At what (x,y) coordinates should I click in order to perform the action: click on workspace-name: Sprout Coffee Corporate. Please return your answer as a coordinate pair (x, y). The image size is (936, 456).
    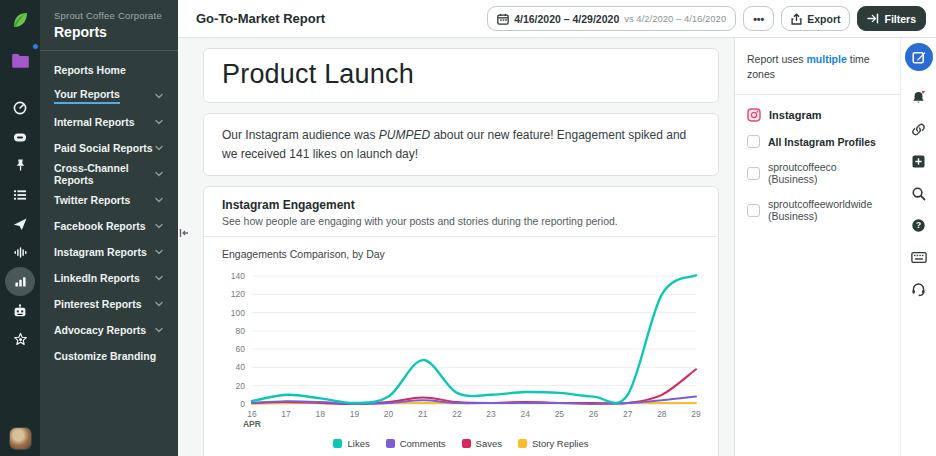
    Looking at the image, I should click on (109, 16).